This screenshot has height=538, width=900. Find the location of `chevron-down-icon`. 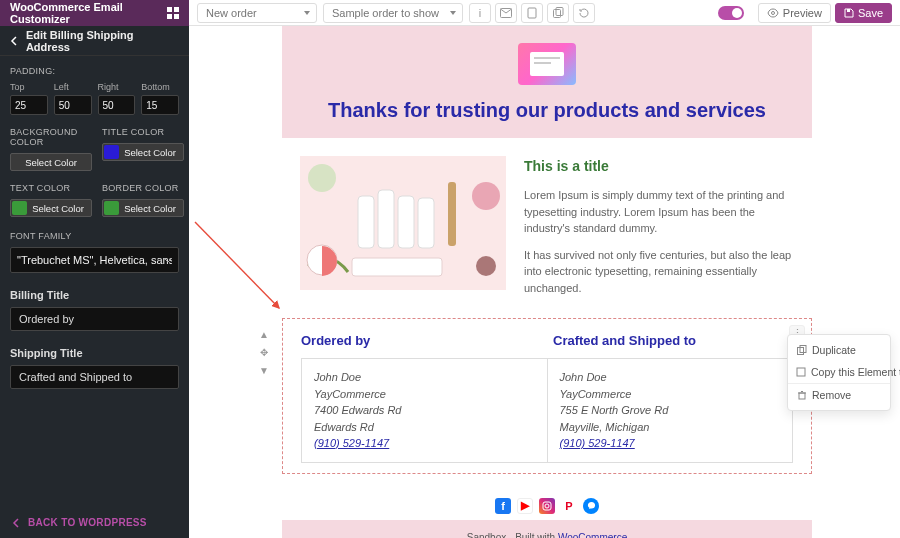

chevron-down-icon is located at coordinates (168, 260).